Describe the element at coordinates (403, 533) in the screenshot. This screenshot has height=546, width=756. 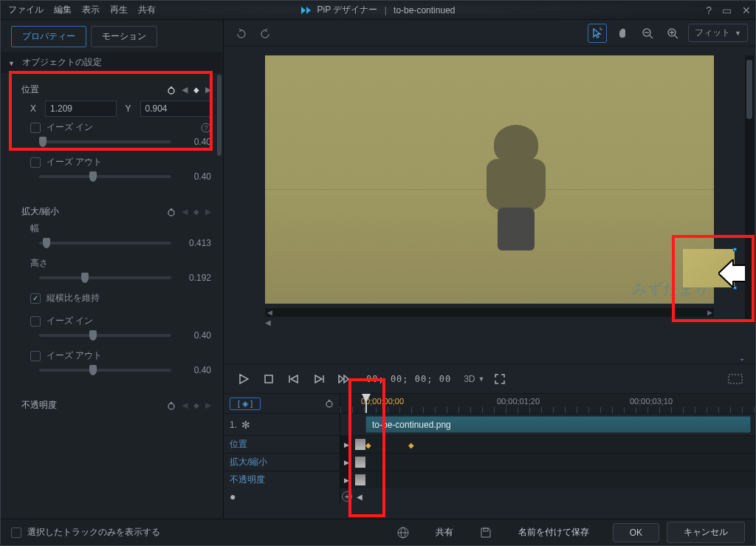
I see `globe-icon` at that location.